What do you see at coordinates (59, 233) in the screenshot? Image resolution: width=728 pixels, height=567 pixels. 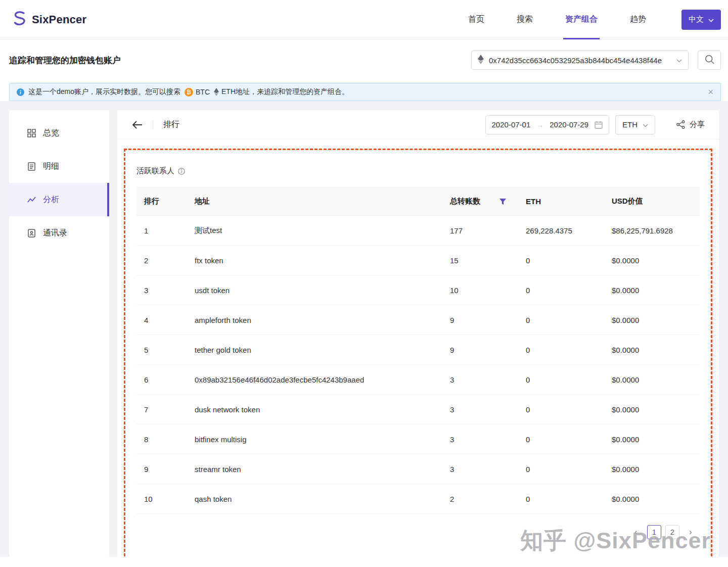 I see `sidebar-item-contacts: 通讯录` at bounding box center [59, 233].